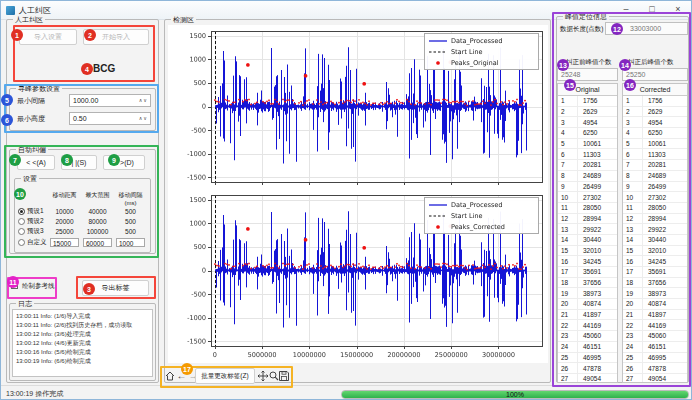  Describe the element at coordinates (588, 233) in the screenshot. I see `original-peaks-table: Original11756226293495446250510061611303…` at that location.